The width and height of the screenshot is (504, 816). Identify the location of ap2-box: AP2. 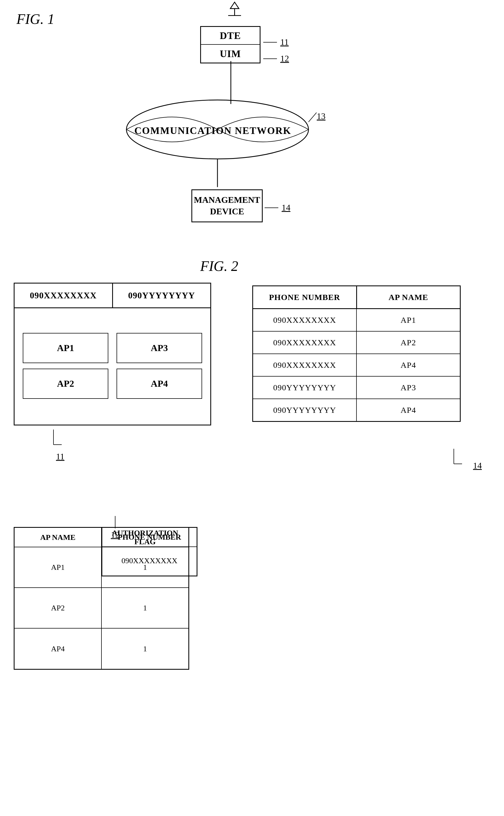
(65, 384).